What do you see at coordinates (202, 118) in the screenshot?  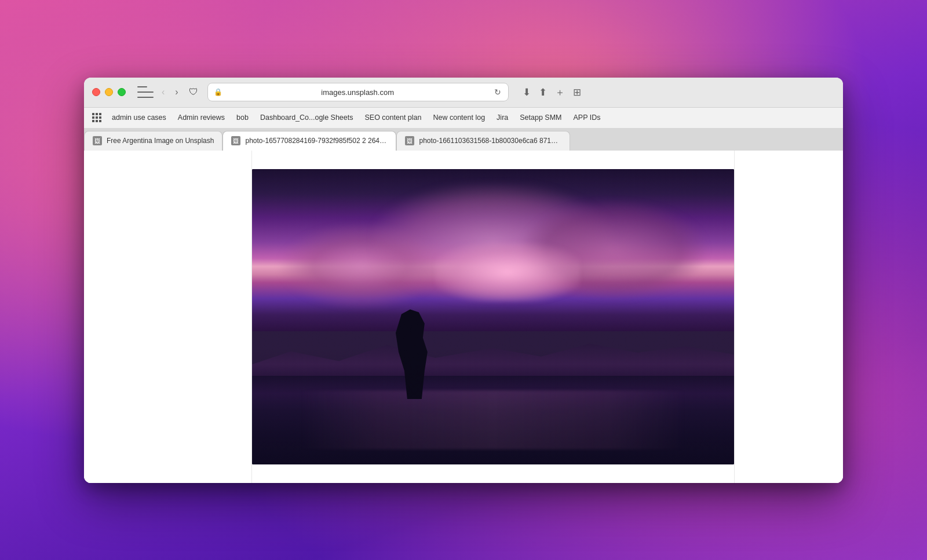 I see `bookmark-admin-reviews: Admin reviews` at bounding box center [202, 118].